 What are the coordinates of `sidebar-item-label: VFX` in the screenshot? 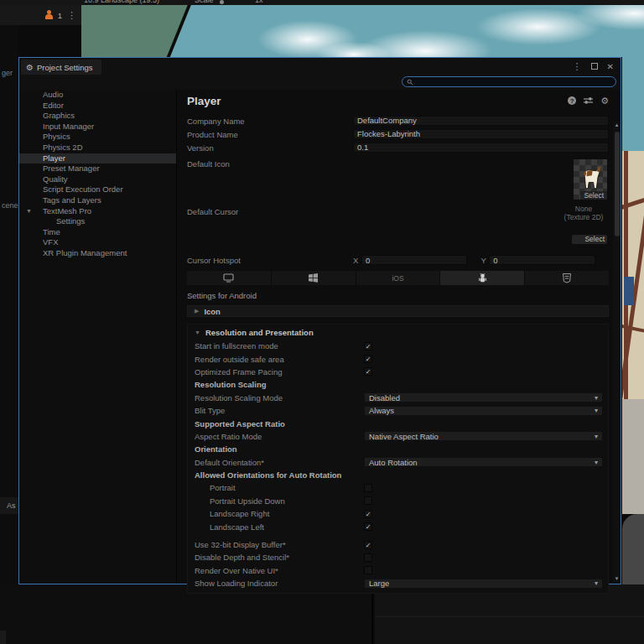 It's located at (50, 242).